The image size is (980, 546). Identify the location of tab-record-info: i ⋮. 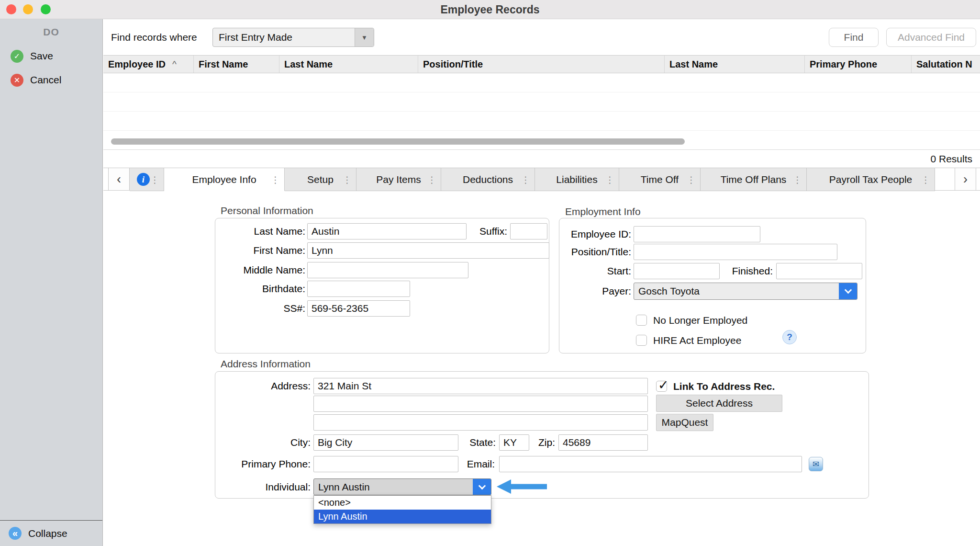
(147, 180).